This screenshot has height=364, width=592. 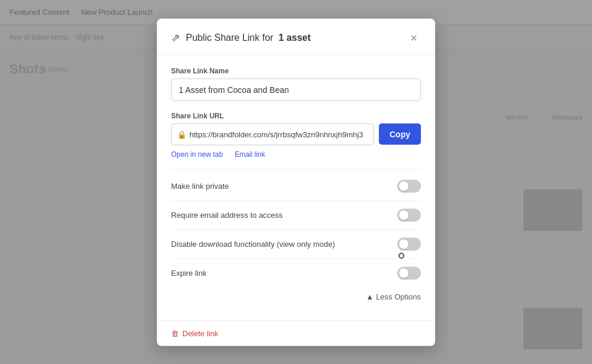 What do you see at coordinates (296, 135) in the screenshot?
I see `share-link-url-group: Share Link URL 🔒 Copy Open in new tab Em…` at bounding box center [296, 135].